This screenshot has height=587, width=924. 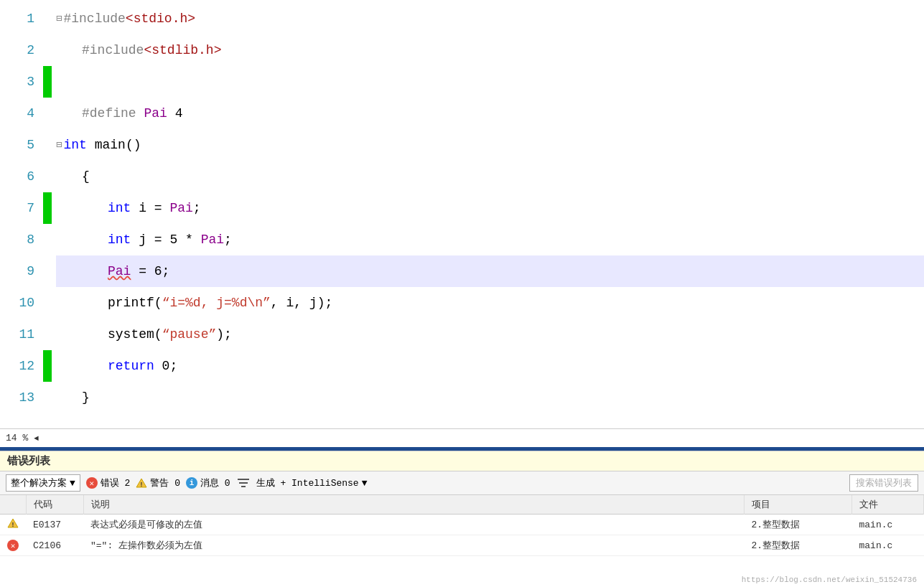 What do you see at coordinates (119, 271) in the screenshot?
I see `code-text: Pai = 6;` at bounding box center [119, 271].